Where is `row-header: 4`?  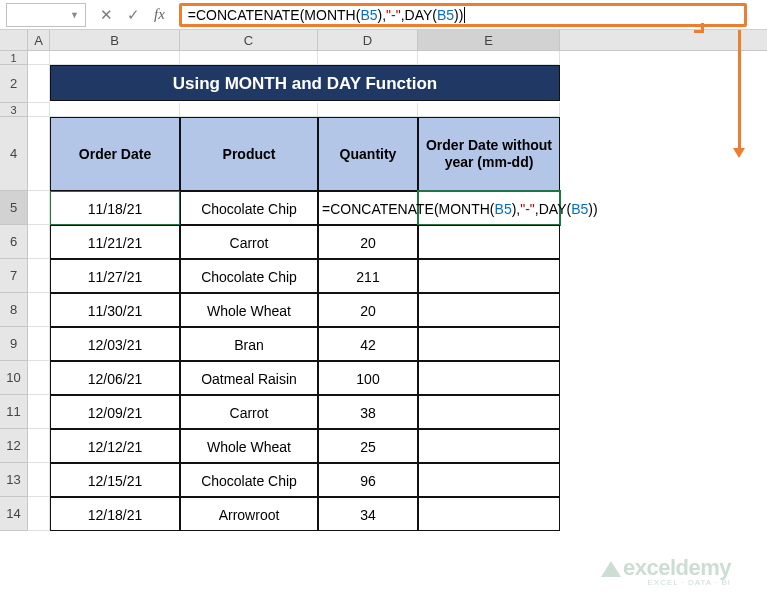
row-header: 4 is located at coordinates (14, 154).